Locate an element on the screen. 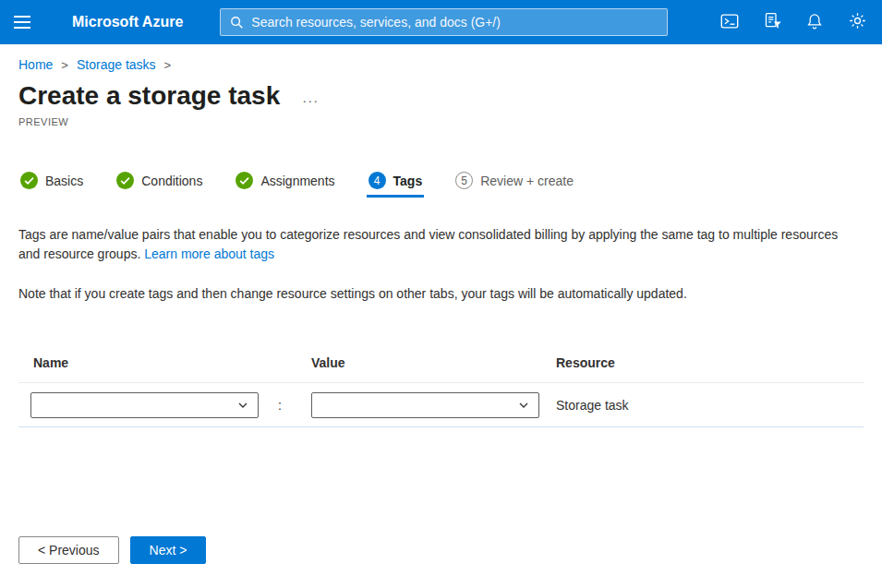 The height and width of the screenshot is (588, 882). tab-assignments: Assignments is located at coordinates (284, 185).